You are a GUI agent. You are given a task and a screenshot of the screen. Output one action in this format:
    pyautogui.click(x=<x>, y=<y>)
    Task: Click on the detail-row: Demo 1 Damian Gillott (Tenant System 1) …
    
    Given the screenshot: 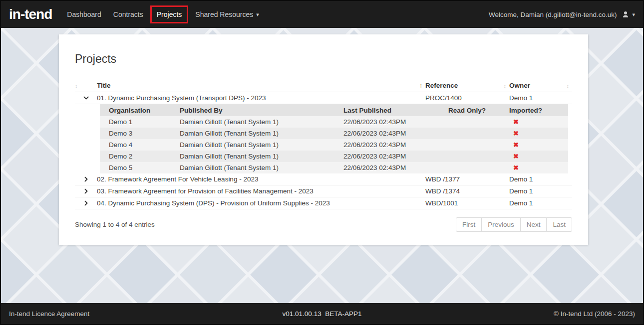 What is the action you would take?
    pyautogui.click(x=334, y=122)
    